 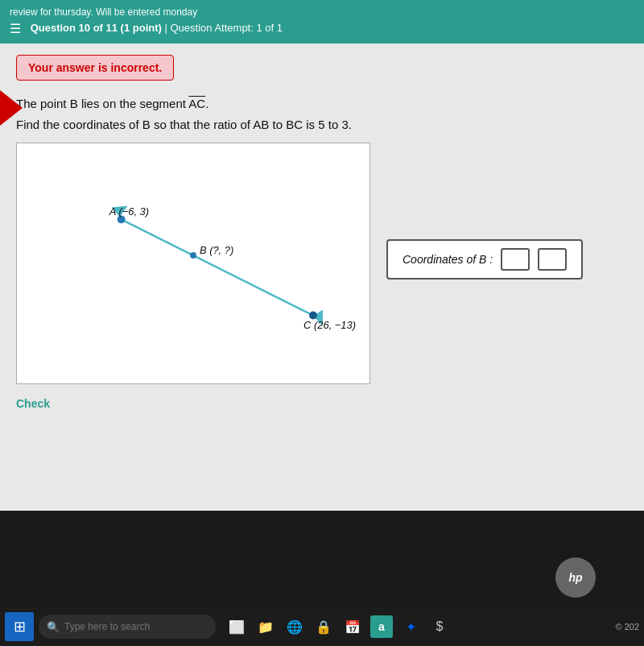 I want to click on hp-logo: hp, so click(x=576, y=578).